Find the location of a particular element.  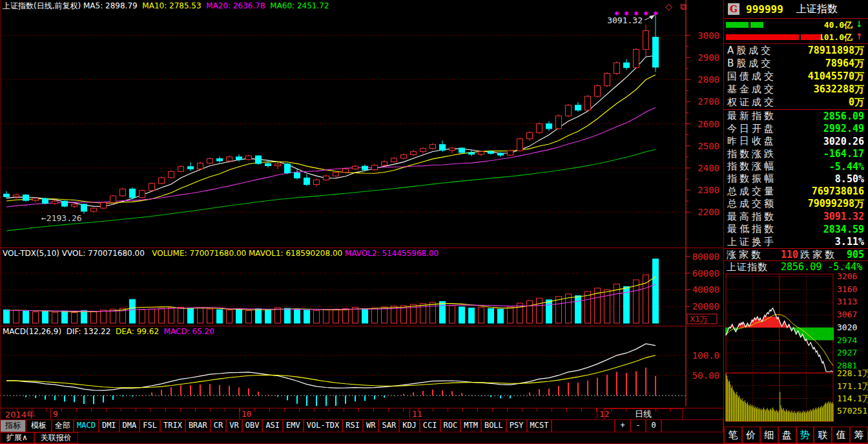

indicator-tab-OBV: OBV is located at coordinates (253, 426).